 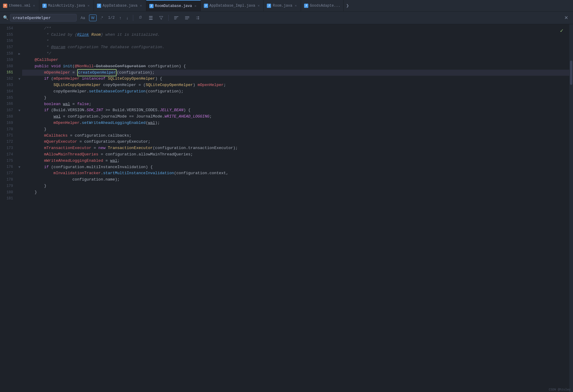 What do you see at coordinates (296, 28) in the screenshot?
I see `code-line-154: /**` at bounding box center [296, 28].